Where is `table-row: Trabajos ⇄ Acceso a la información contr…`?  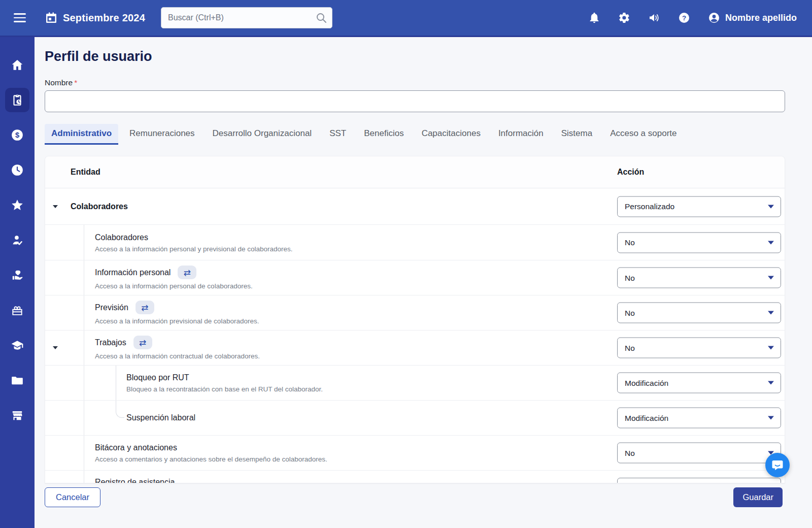
table-row: Trabajos ⇄ Acceso a la información contr… is located at coordinates (415, 348).